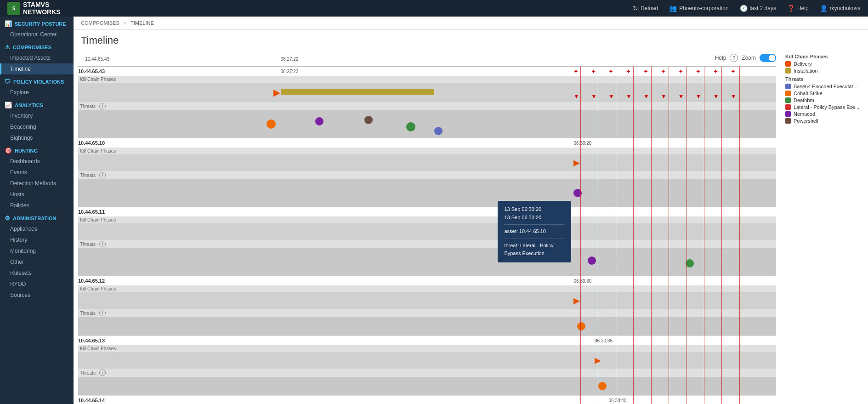 The height and width of the screenshot is (404, 868). What do you see at coordinates (37, 150) in the screenshot?
I see `sidebar-section-hunting: 🎯 HUNTING` at bounding box center [37, 150].